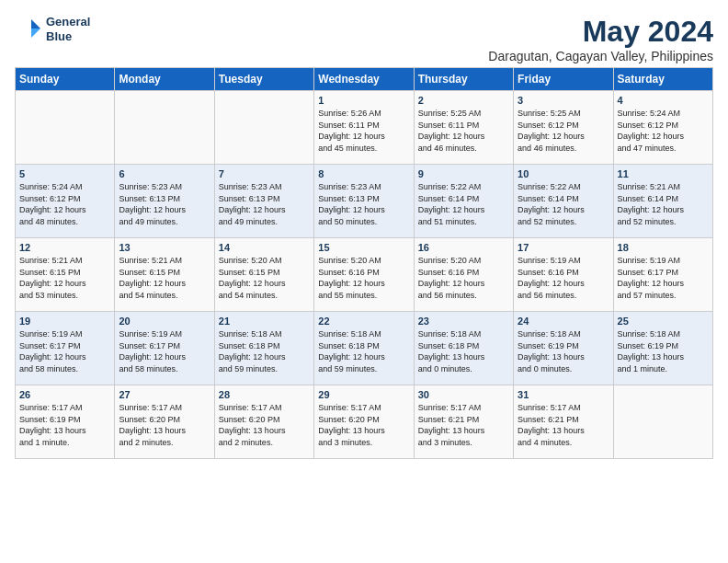 This screenshot has width=728, height=563. I want to click on calendar-cell: 29Sunrise: 5:17 AM Sunset: 6:20 PM Dayli…, so click(364, 422).